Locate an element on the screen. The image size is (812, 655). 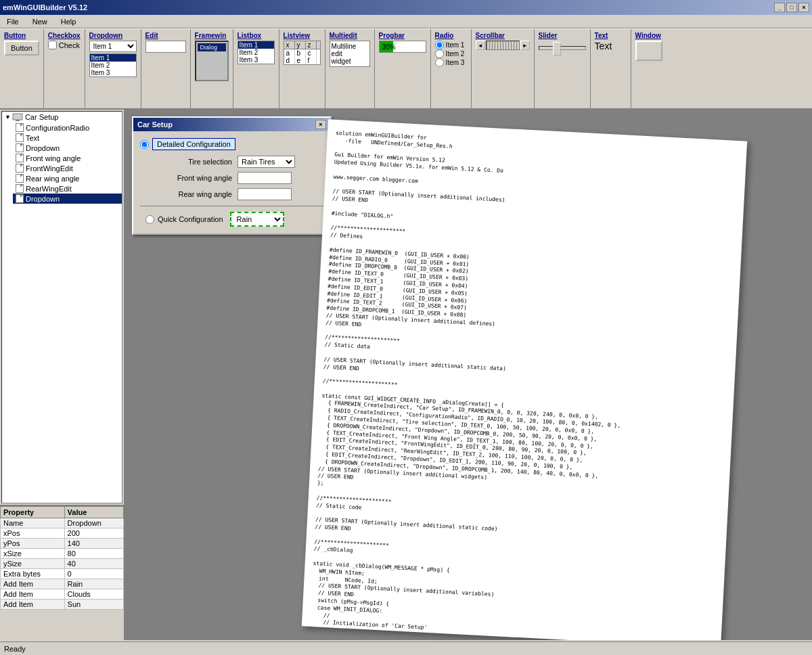
prop-value-6: Rain is located at coordinates (93, 585).